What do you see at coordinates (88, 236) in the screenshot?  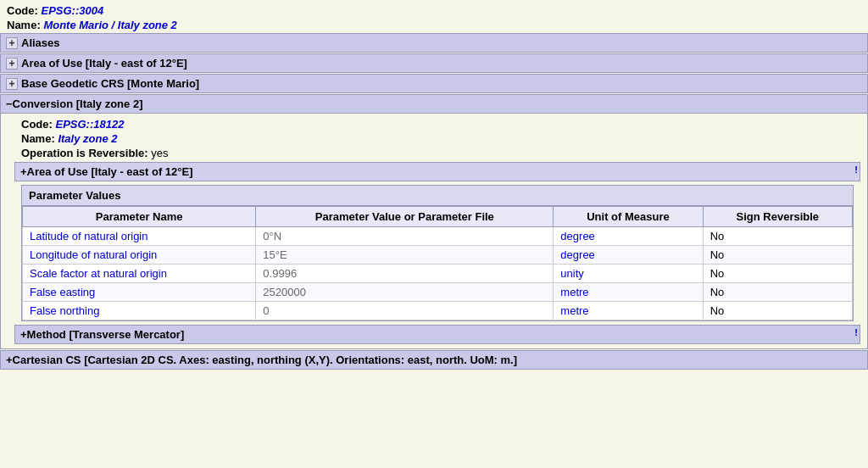 I see `param-name-link: Latitude of natural origin` at bounding box center [88, 236].